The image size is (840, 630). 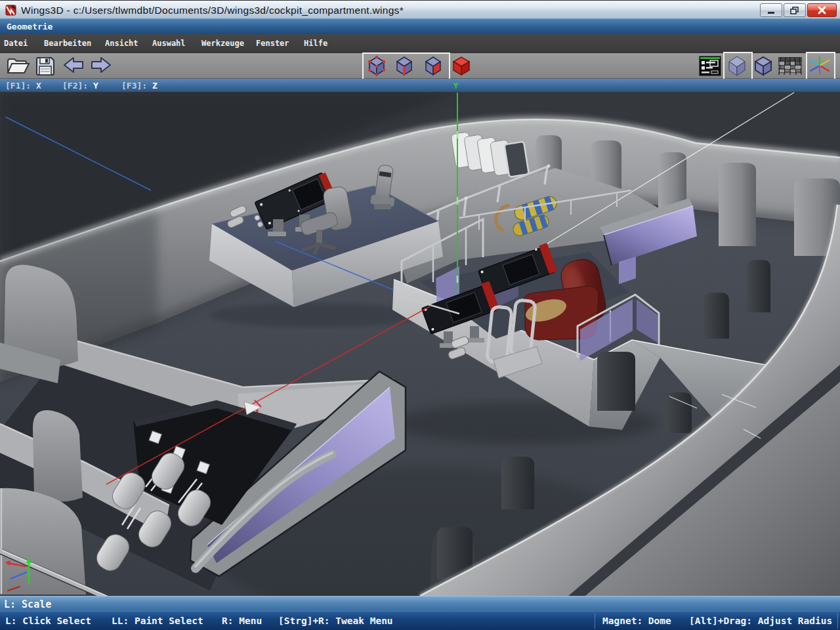 I want to click on hint-magnet: Magnet: Dome, so click(x=637, y=621).